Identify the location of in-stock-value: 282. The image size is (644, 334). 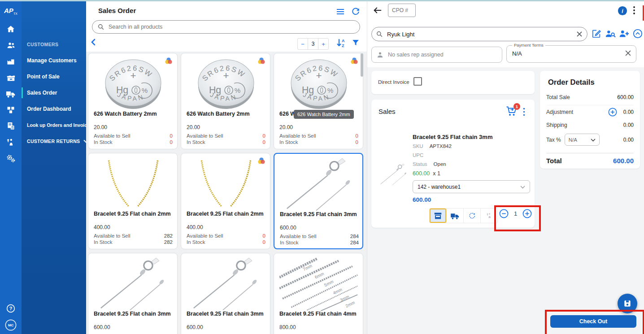
(169, 242).